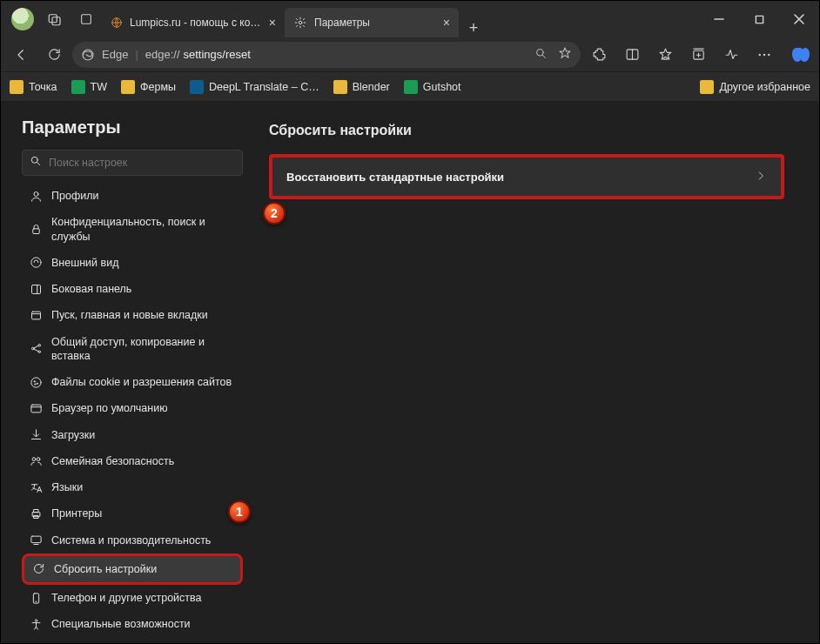  Describe the element at coordinates (132, 196) in the screenshot. I see `sidebar-item: Профили` at that location.